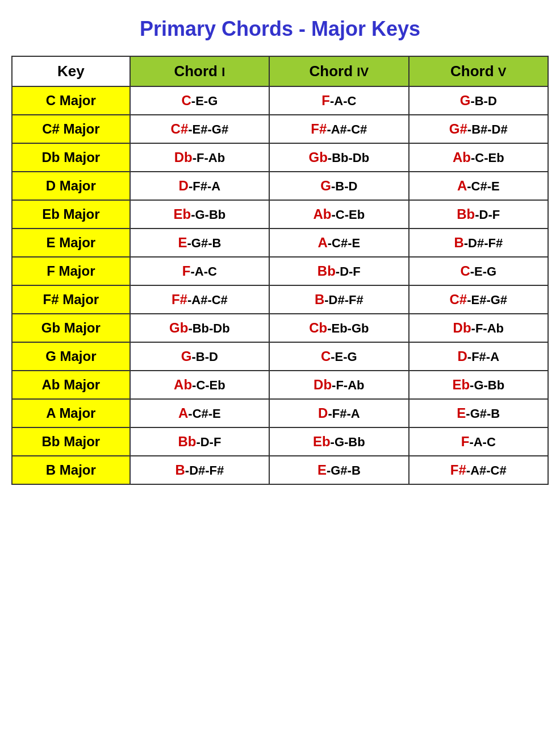 This screenshot has width=560, height=731. I want to click on key-cell: A Major, so click(71, 413).